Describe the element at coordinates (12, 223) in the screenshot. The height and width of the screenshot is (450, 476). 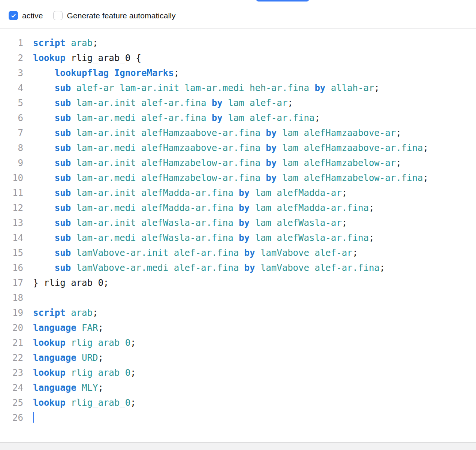
I see `line-number: 13` at that location.